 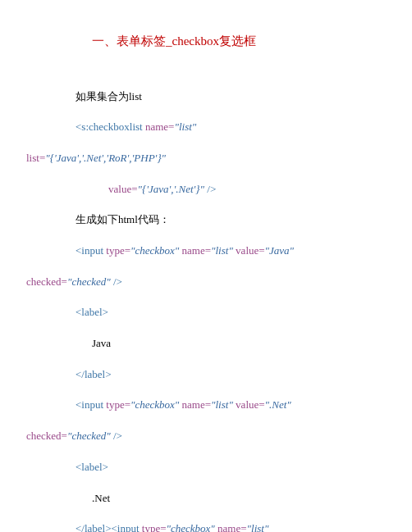 I want to click on code-line: Java, so click(x=239, y=344).